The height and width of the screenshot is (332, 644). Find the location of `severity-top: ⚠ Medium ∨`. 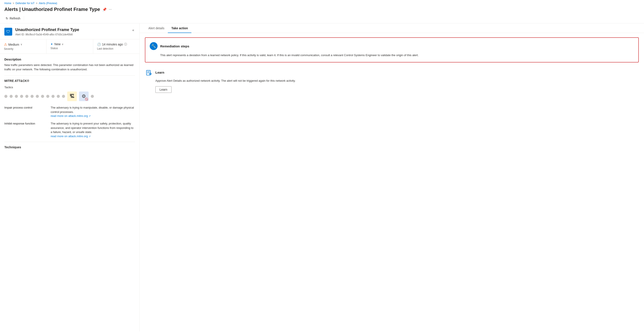

severity-top: ⚠ Medium ∨ is located at coordinates (23, 45).